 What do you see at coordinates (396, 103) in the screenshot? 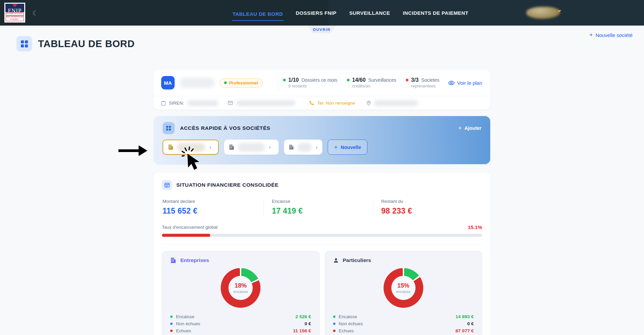
I see `address-redacted` at bounding box center [396, 103].